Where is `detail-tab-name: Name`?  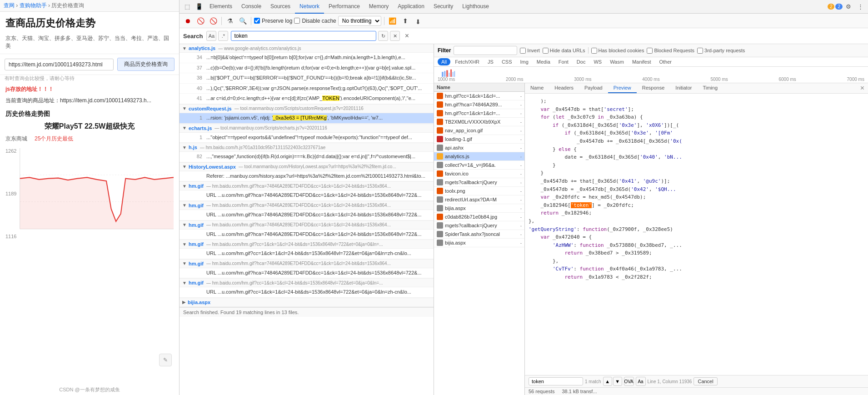
detail-tab-name: Name is located at coordinates (537, 88).